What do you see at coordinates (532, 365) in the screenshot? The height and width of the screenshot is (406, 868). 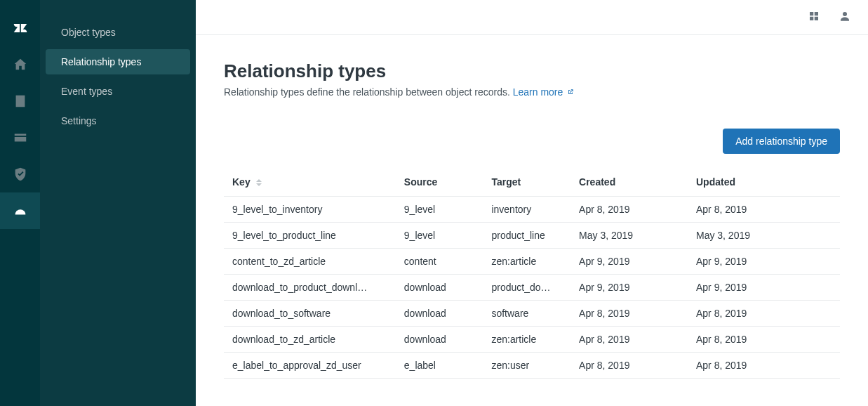 I see `table-row: e_label_to_approval_zd_usere_labelzen:us…` at bounding box center [532, 365].